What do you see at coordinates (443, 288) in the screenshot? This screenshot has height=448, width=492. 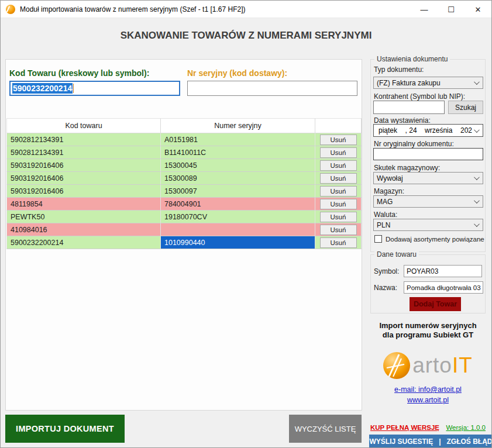 I see `nazwa-input: Pomadka długotrwała 03` at bounding box center [443, 288].